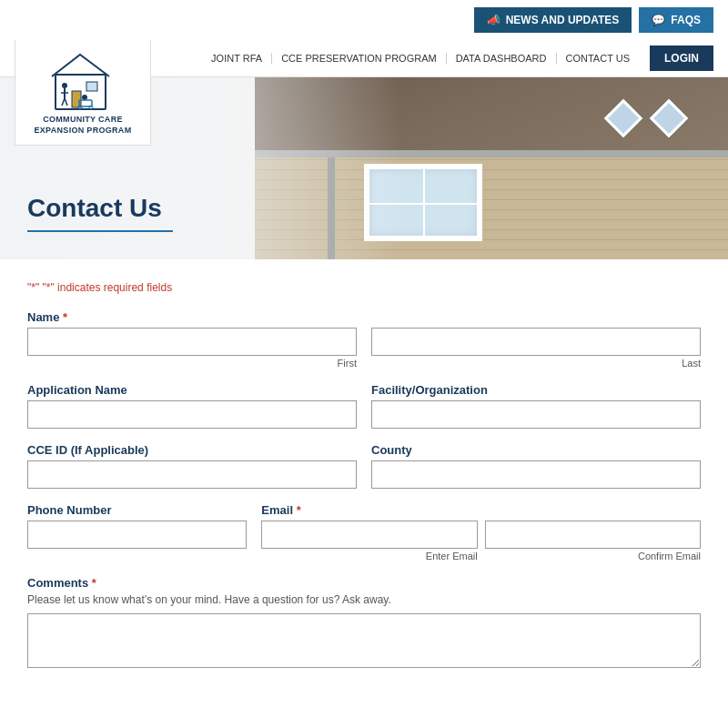  Describe the element at coordinates (192, 450) in the screenshot. I see `cce-id-label: CCE ID (If Applicable)` at that location.